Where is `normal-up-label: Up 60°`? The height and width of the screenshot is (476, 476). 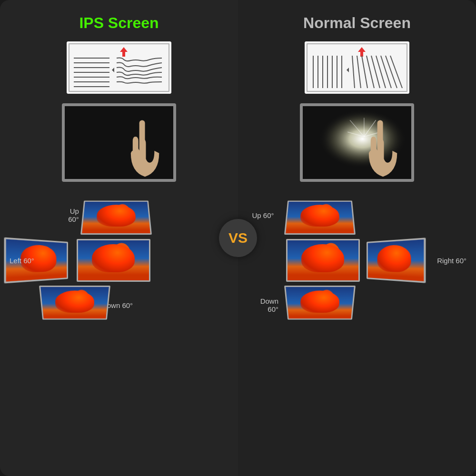
normal-up-label: Up 60° is located at coordinates (264, 215).